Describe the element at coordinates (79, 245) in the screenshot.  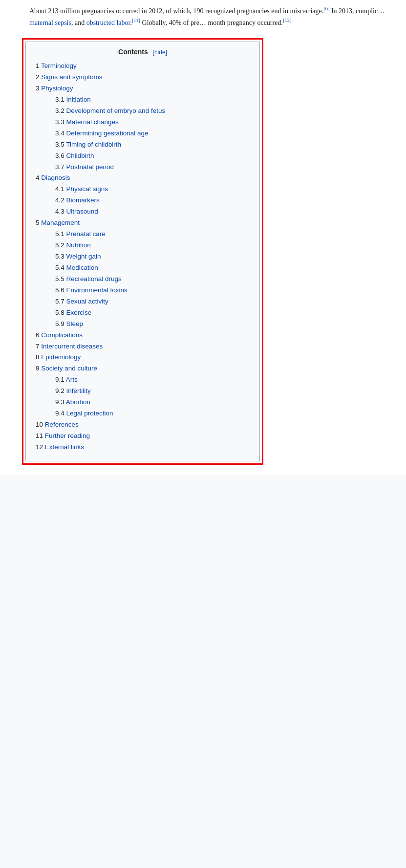
I see `toc-label: Nutrition` at that location.